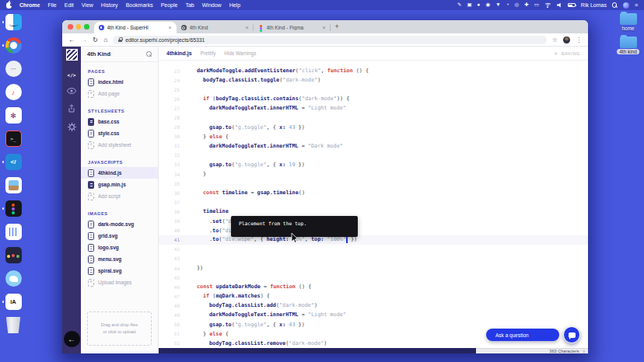  What do you see at coordinates (120, 283) in the screenshot?
I see `sidebar-action-upload-images: Upload images` at bounding box center [120, 283].